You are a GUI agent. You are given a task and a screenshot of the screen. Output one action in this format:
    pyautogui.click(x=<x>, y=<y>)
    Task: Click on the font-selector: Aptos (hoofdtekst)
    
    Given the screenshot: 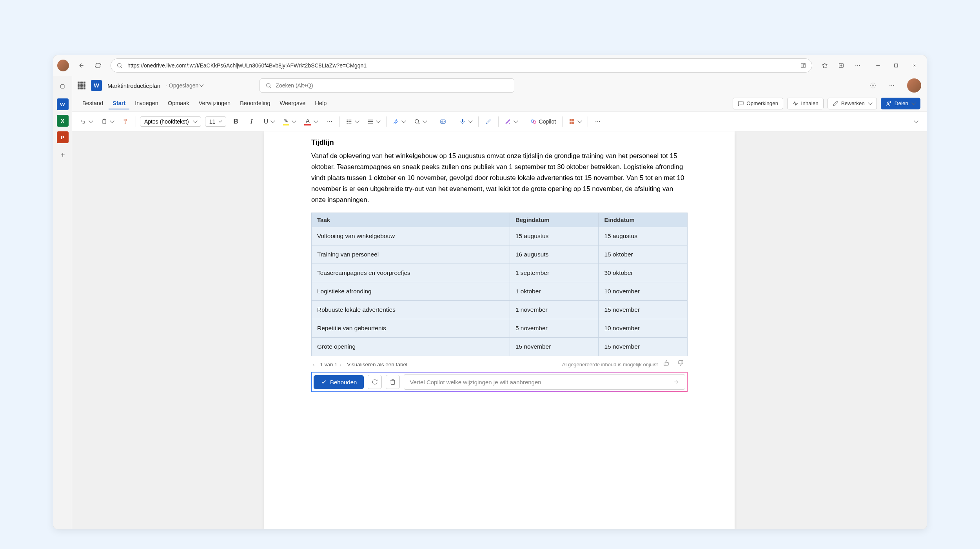 What is the action you would take?
    pyautogui.click(x=171, y=122)
    